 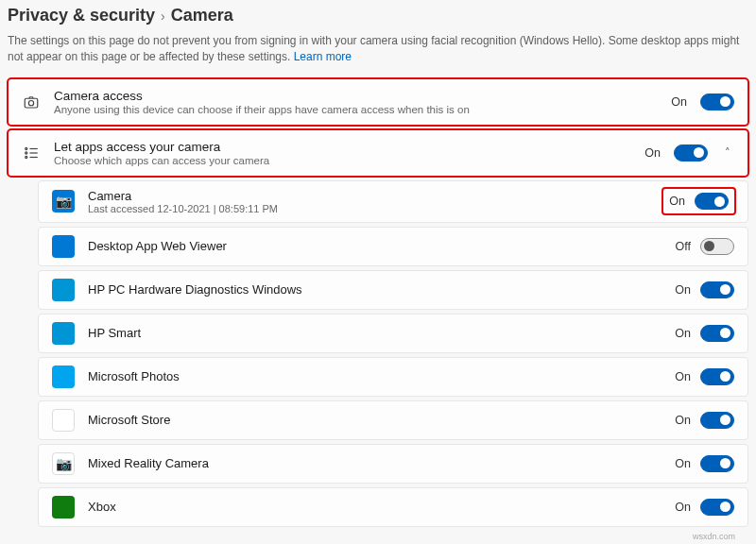 What do you see at coordinates (202, 15) in the screenshot?
I see `breadcrumb-current: Camera` at bounding box center [202, 15].